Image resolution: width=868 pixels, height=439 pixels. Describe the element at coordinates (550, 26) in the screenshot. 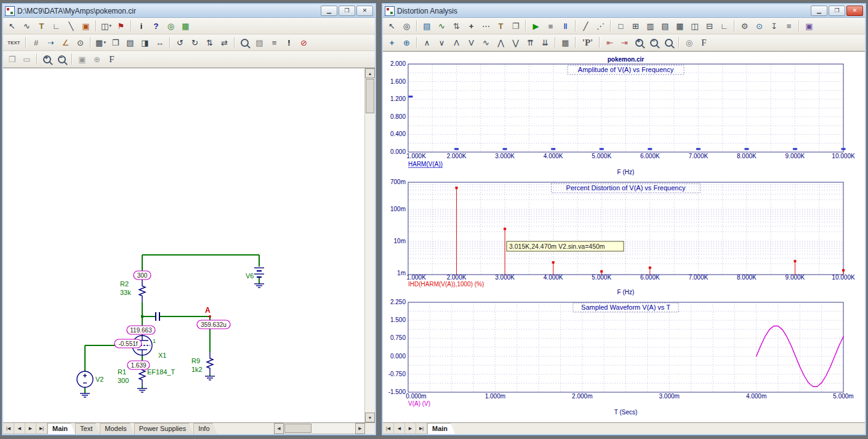

I see `stop-button: ■` at that location.